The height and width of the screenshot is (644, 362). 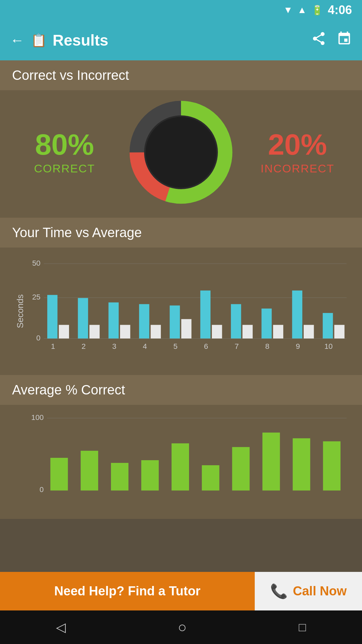 What do you see at coordinates (181, 152) in the screenshot?
I see `donut-chart` at bounding box center [181, 152].